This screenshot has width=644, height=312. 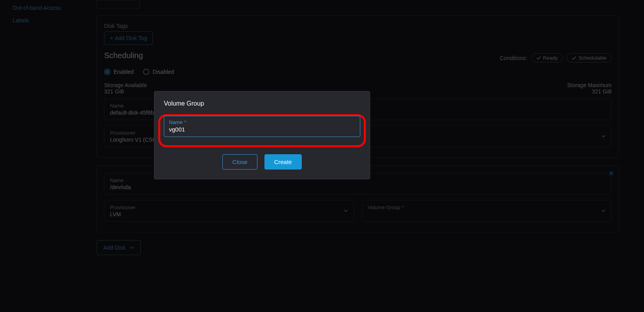 I want to click on condition-schedulable-pill: Schedulable, so click(x=589, y=58).